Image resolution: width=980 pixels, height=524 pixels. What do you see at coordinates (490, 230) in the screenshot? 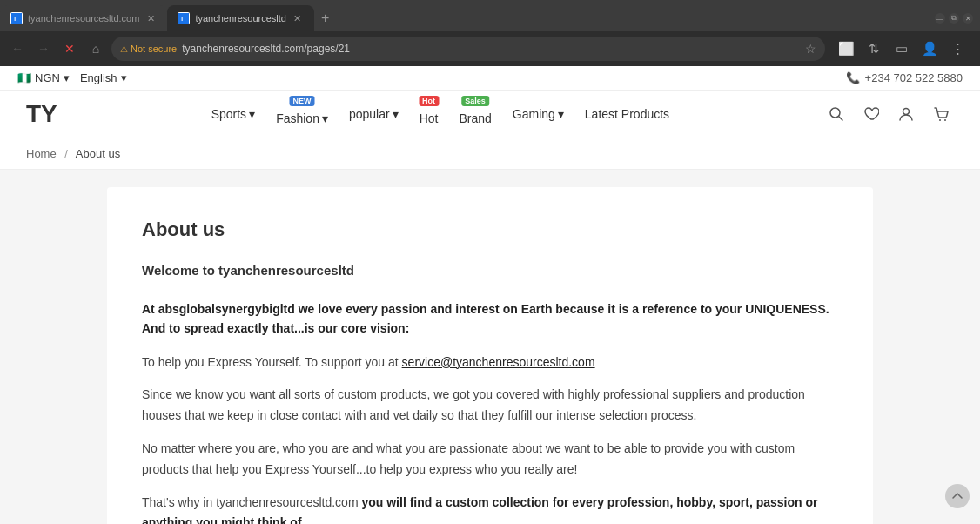
I see `page-title: About us` at bounding box center [490, 230].